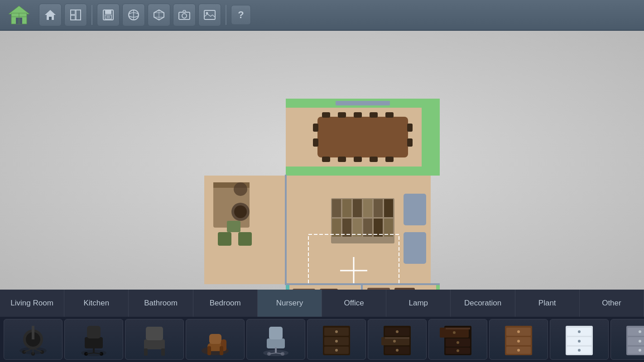  What do you see at coordinates (94, 339) in the screenshot?
I see `item-chair-black-office` at bounding box center [94, 339].